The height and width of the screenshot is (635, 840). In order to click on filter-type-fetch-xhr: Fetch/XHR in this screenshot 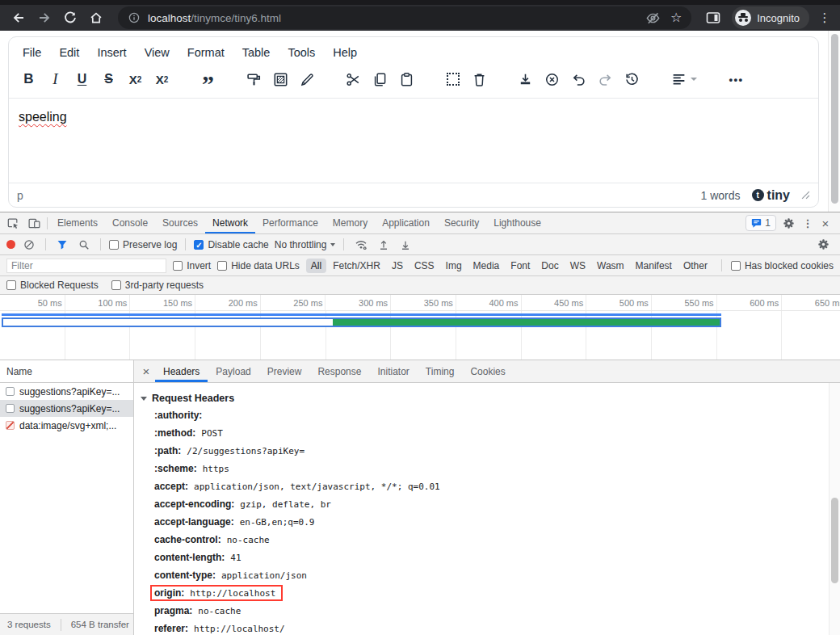, I will do `click(357, 266)`.